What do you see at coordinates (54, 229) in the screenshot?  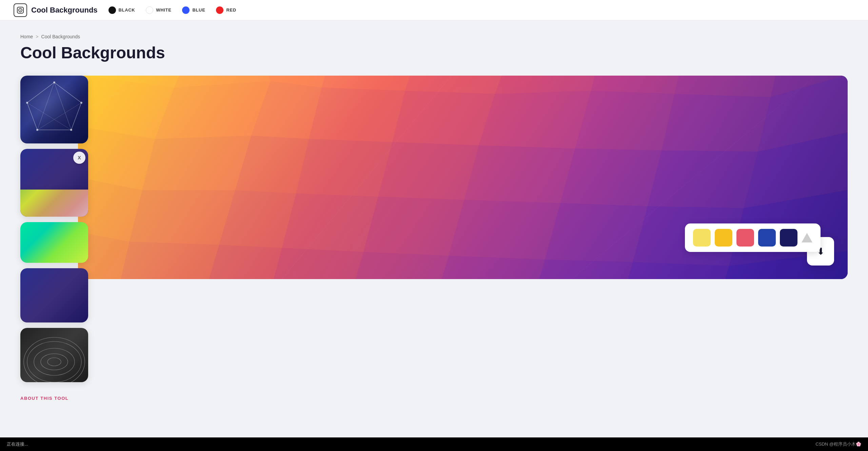 I see `sidebar: Trianglify Colorful abstract triangles X` at bounding box center [54, 229].